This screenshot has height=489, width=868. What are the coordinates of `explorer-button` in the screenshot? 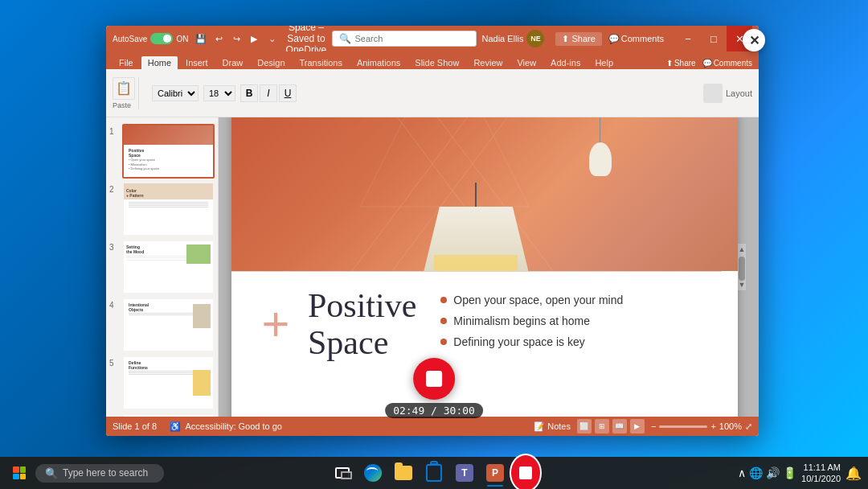 It's located at (403, 473).